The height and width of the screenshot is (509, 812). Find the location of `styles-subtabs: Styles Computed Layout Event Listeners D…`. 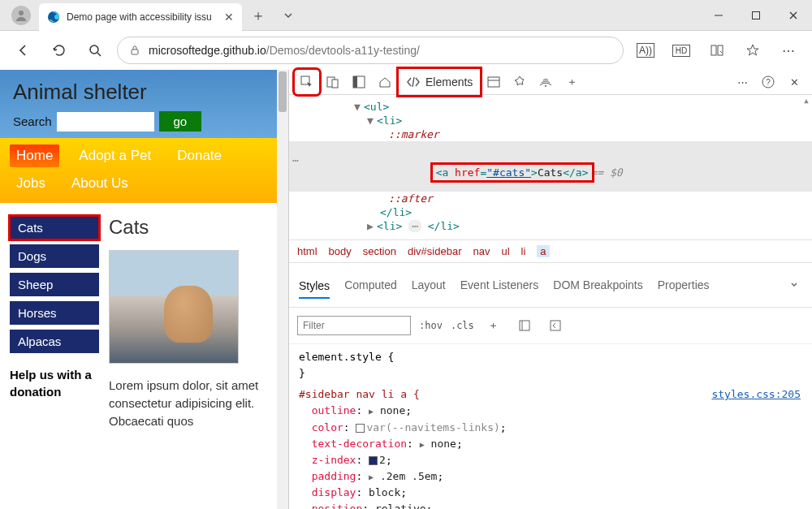

styles-subtabs: Styles Computed Layout Event Listeners D… is located at coordinates (551, 286).